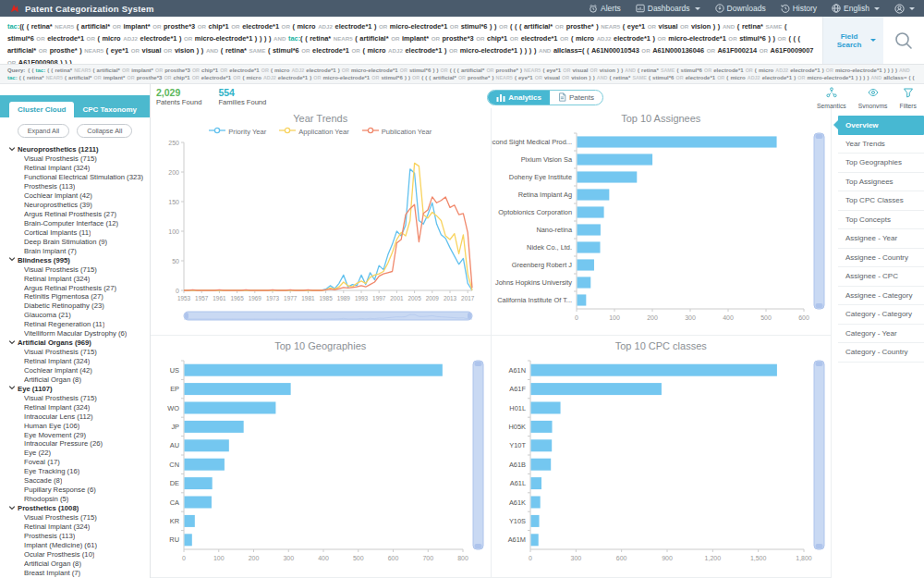  What do you see at coordinates (741, 8) in the screenshot?
I see `header-item-downloads: Downloads` at bounding box center [741, 8].